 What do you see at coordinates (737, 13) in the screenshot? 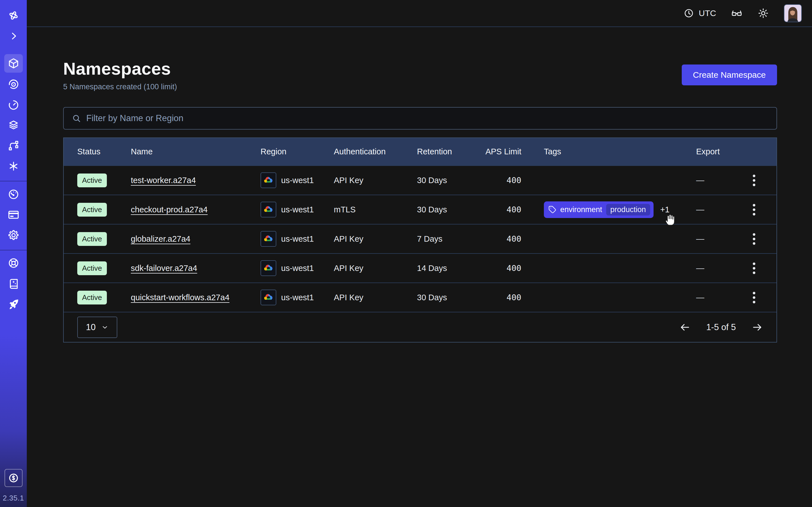
I see `glasses-icon` at bounding box center [737, 13].